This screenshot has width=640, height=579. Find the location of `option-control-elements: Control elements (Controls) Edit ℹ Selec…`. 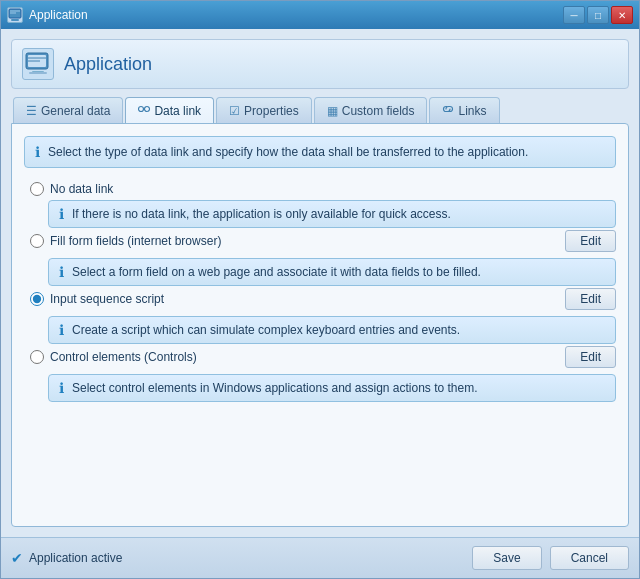

option-control-elements: Control elements (Controls) Edit ℹ Selec… is located at coordinates (320, 374).